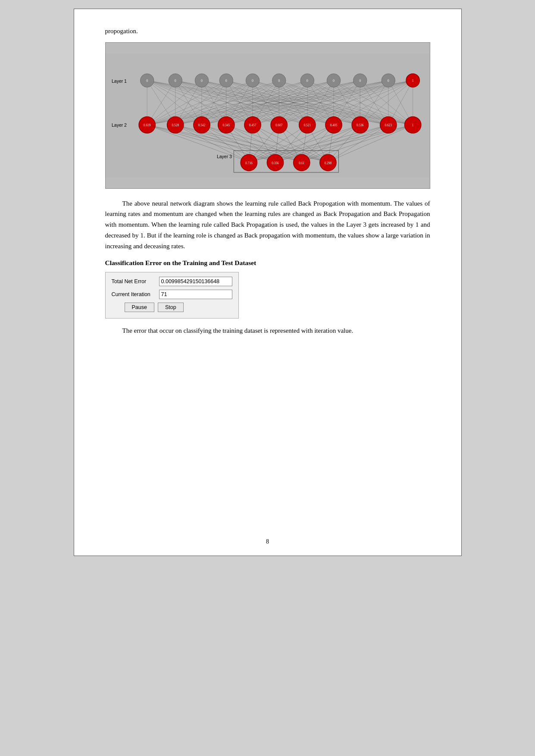 Image resolution: width=535 pixels, height=756 pixels. What do you see at coordinates (268, 116) in the screenshot?
I see `neural-network-diagram: Layer 1 Layer 2 Layer 3` at bounding box center [268, 116].